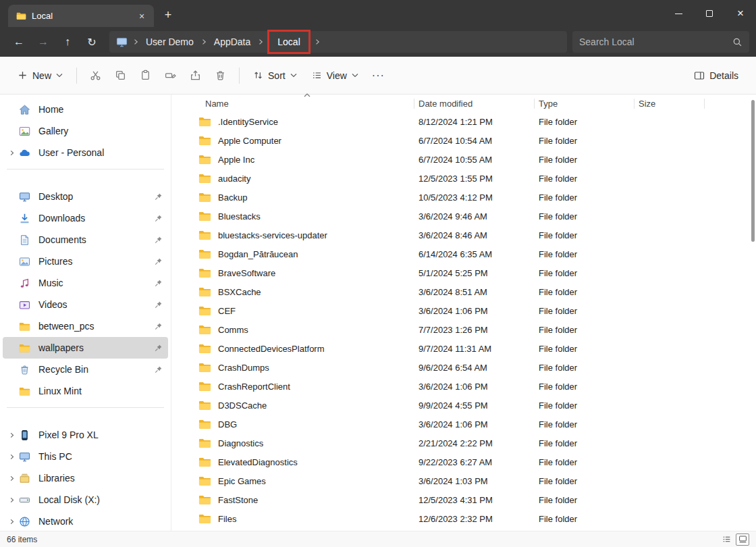 This screenshot has height=547, width=756. I want to click on address-bar: User Demo AppData Local, so click(338, 42).